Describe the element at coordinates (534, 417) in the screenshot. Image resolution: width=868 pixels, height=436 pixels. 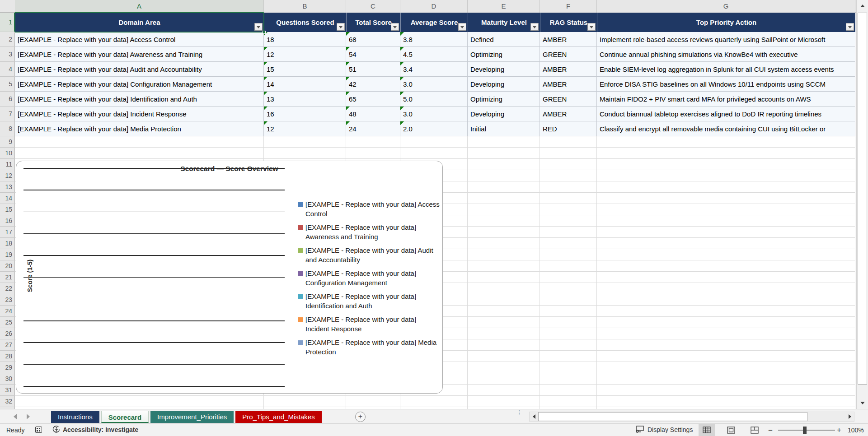
I see `scroll-left-arrow-icon` at that location.